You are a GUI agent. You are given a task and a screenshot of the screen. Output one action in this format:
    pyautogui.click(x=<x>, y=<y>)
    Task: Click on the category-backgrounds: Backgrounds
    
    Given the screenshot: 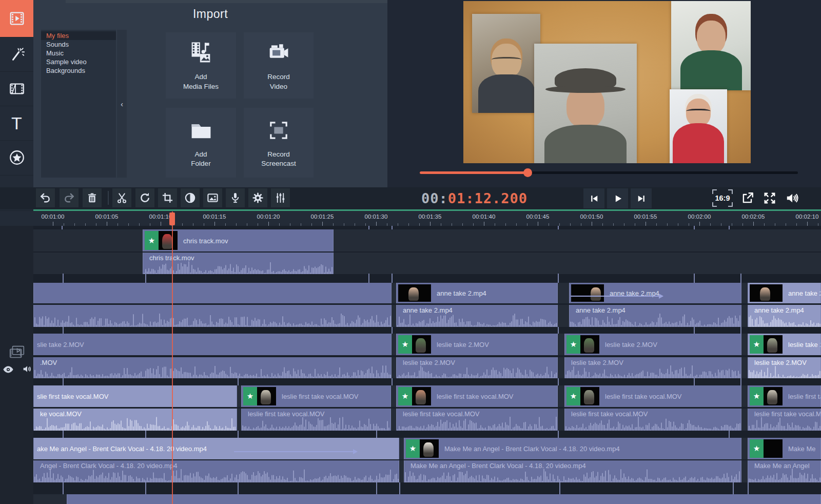 What is the action you would take?
    pyautogui.click(x=79, y=71)
    